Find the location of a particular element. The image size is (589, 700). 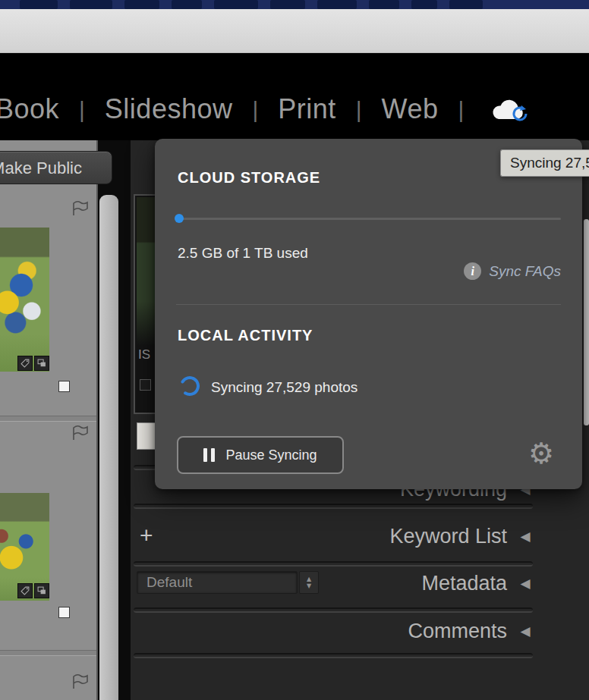

sync-spinner-icon is located at coordinates (190, 386).